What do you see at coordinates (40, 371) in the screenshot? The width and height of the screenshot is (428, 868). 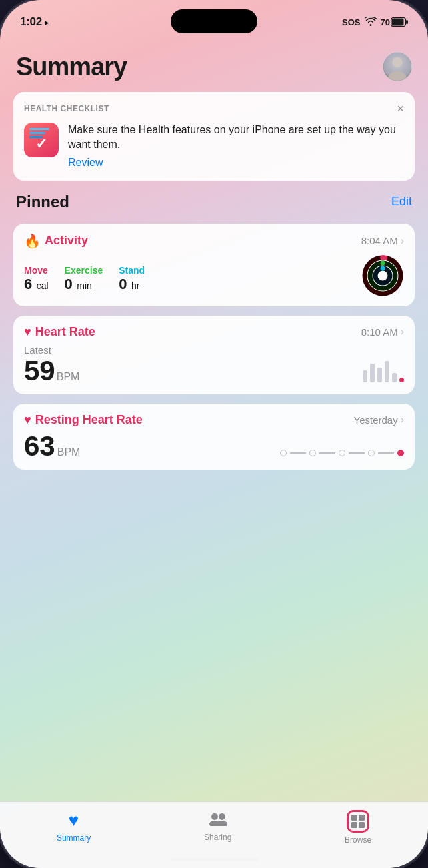 I see `heart-rate-value: 59` at bounding box center [40, 371].